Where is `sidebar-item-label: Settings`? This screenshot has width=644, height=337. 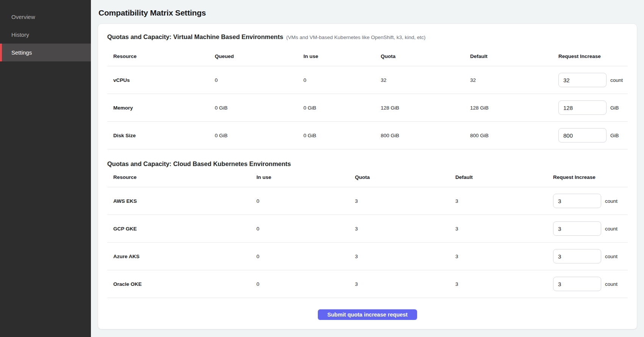 sidebar-item-label: Settings is located at coordinates (22, 52).